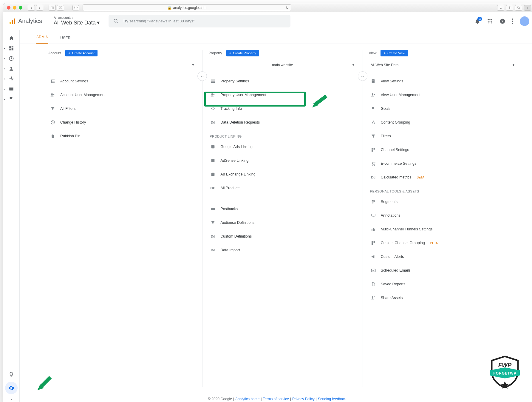 The image size is (532, 402). What do you see at coordinates (443, 243) in the screenshot?
I see `custom-channel-grouping: Custom Channel GroupingBETA` at bounding box center [443, 243].